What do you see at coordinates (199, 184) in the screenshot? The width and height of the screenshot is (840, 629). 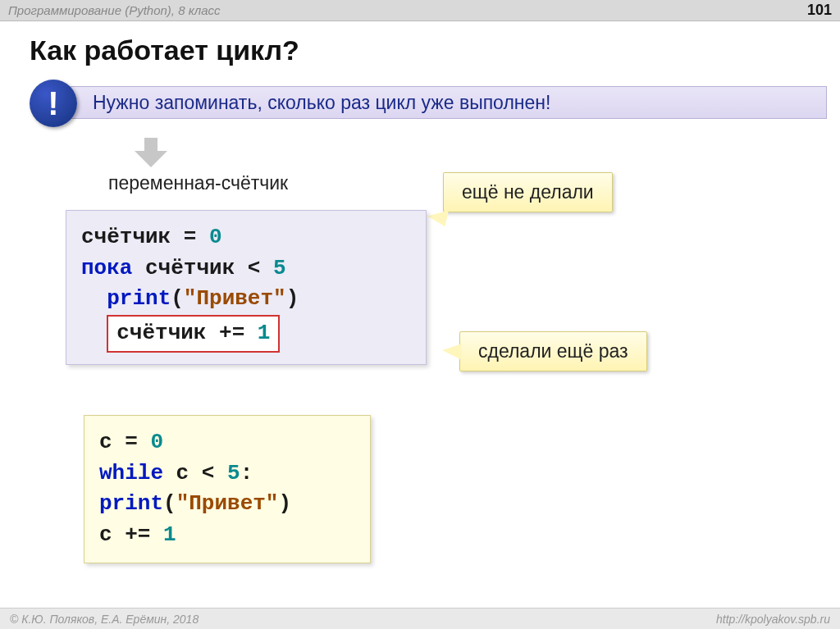 I see `counter-caption: переменная-счётчик` at bounding box center [199, 184].